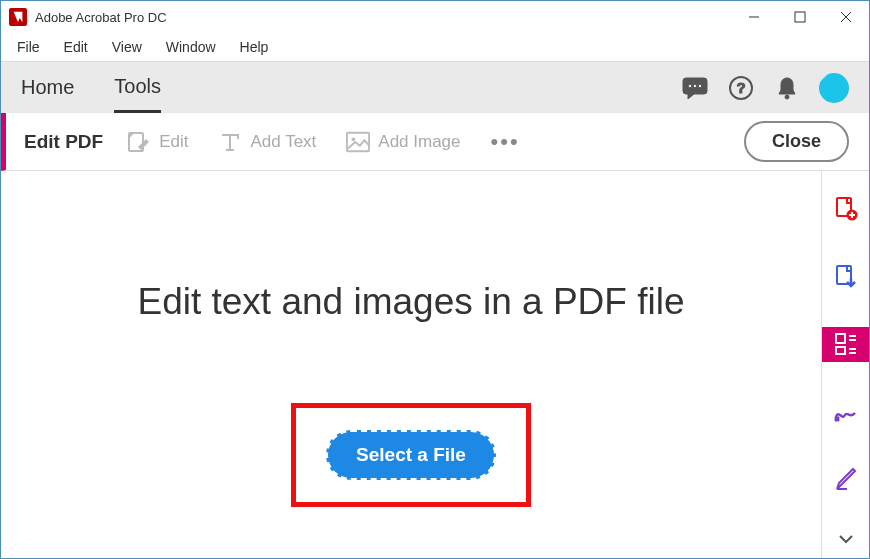  Describe the element at coordinates (845, 364) in the screenshot. I see `right-sidebar` at that location.